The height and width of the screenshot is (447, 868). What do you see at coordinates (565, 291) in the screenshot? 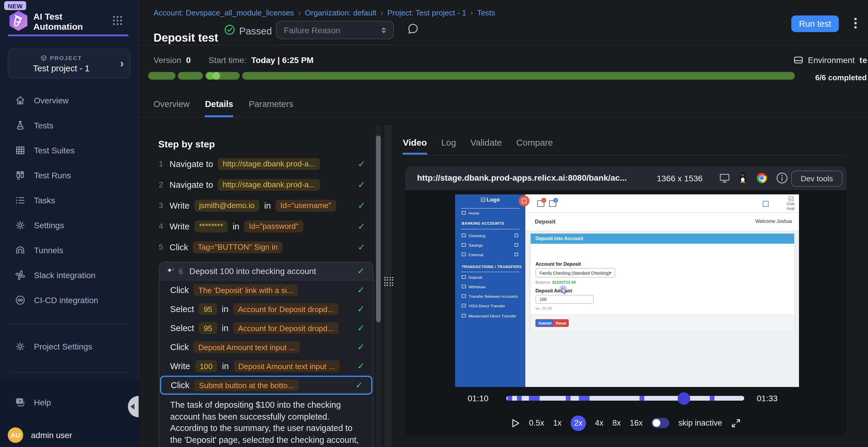
I see `mouse-cursor-icon` at bounding box center [565, 291].